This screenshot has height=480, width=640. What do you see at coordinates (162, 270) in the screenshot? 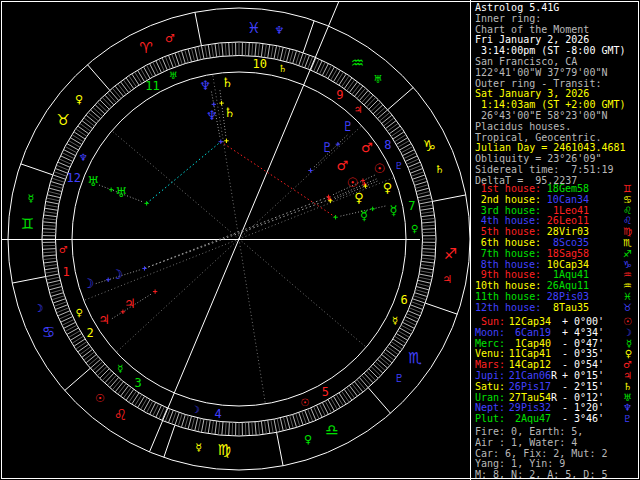
I see `house-cusp-line` at bounding box center [162, 270].